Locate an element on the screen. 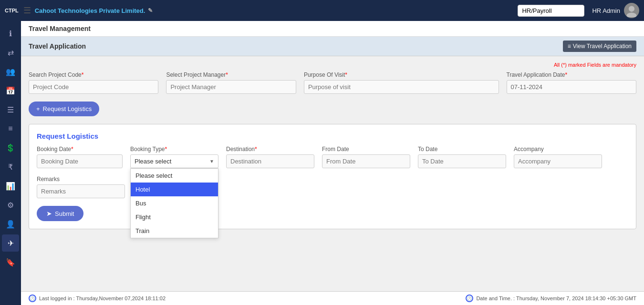  destination-input is located at coordinates (270, 161).